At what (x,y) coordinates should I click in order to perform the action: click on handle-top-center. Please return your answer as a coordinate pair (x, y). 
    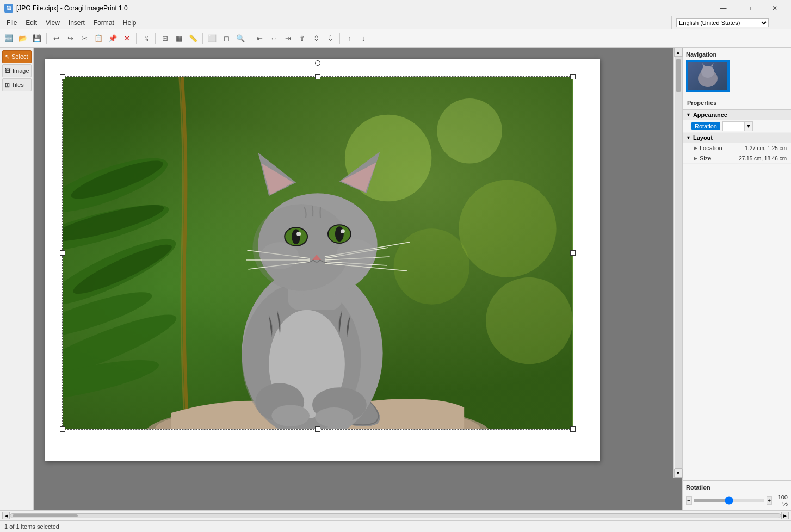
    Looking at the image, I should click on (318, 77).